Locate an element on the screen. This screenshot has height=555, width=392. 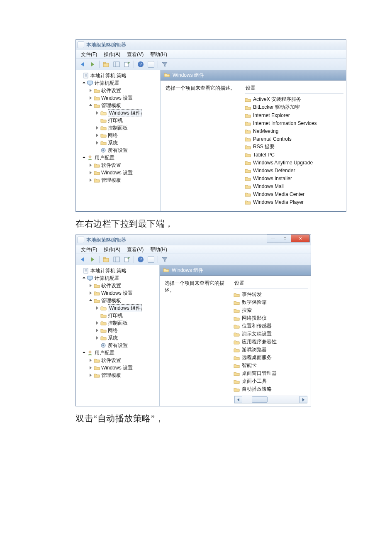
list-item: ActiveX 安装程序服务 is located at coordinates (294, 100).